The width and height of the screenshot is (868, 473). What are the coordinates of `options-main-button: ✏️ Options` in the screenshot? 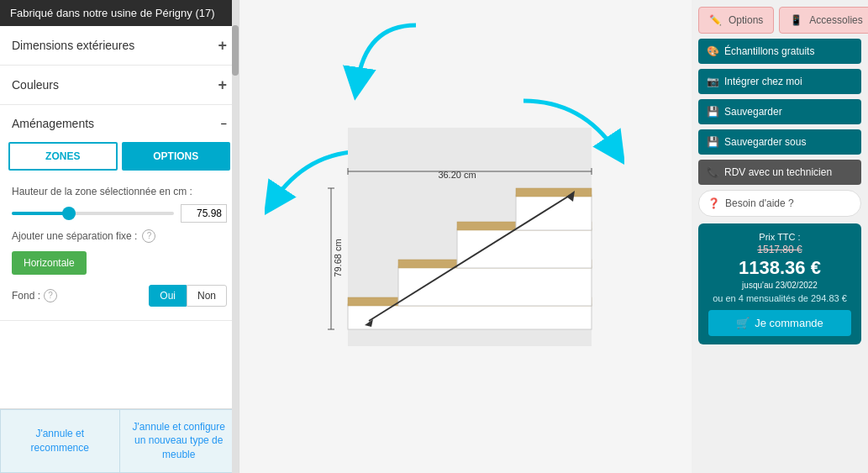 It's located at (736, 20).